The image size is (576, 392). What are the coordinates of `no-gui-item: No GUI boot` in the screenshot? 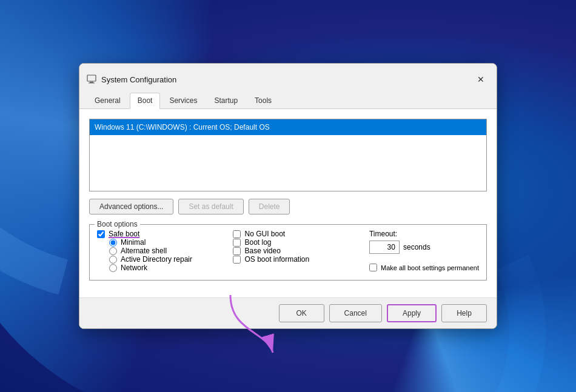 It's located at (301, 234).